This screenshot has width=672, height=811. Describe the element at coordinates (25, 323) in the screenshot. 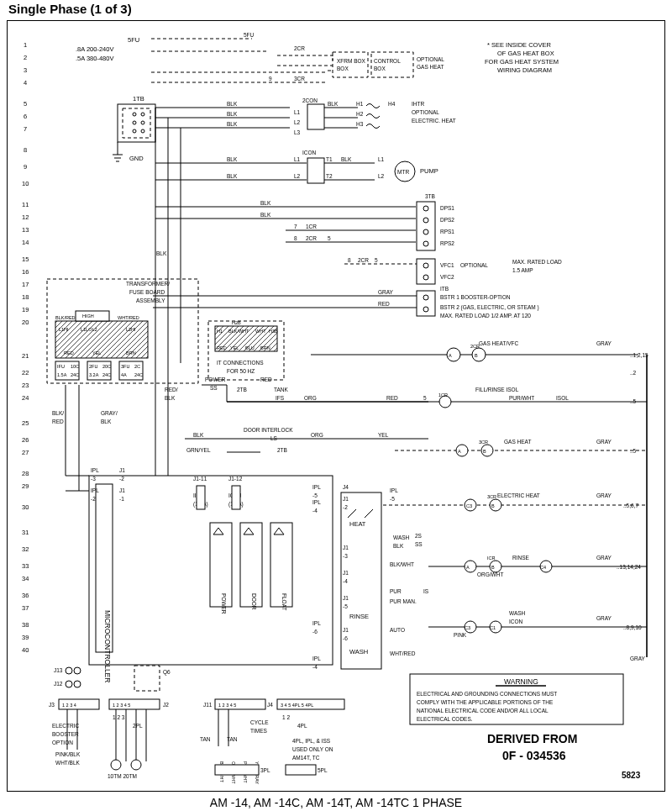

I see `svg-text: 20` at that location.